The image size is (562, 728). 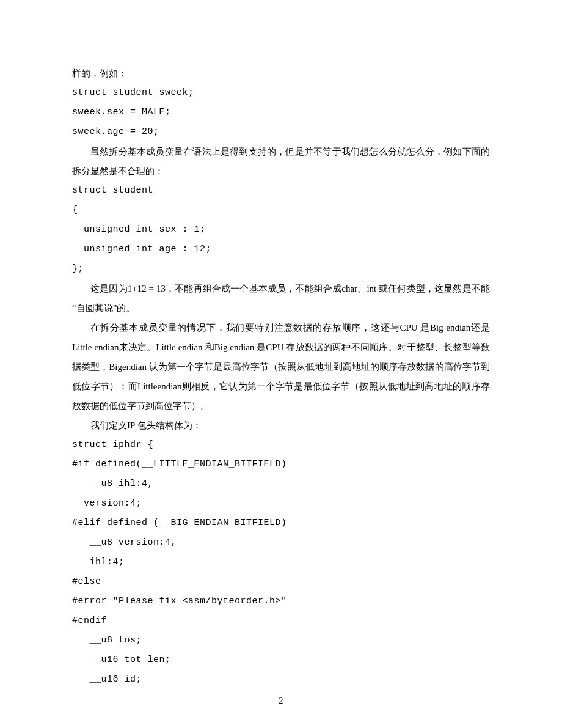 I want to click on code-line: #error "Please fix <asm/byteorder.h>", so click(x=281, y=601).